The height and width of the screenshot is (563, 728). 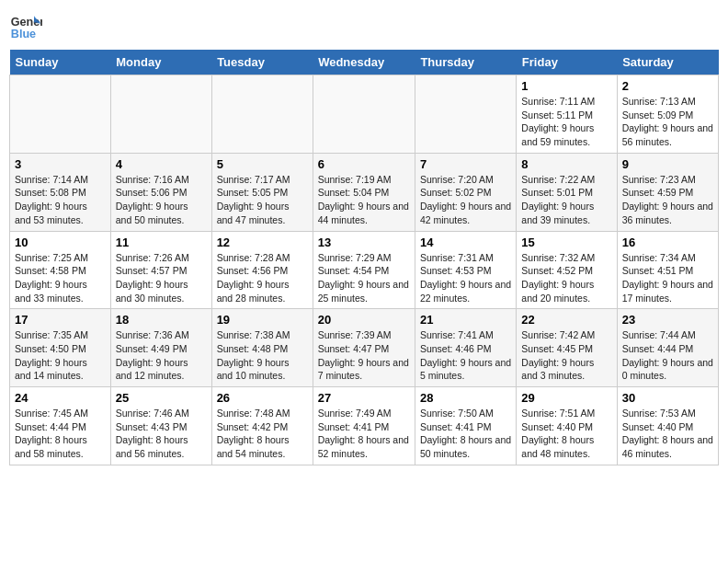 I want to click on calendar-cell: 10Sunrise: 7:25 AMSunset: 4:58 PMDayligh…, so click(x=61, y=270).